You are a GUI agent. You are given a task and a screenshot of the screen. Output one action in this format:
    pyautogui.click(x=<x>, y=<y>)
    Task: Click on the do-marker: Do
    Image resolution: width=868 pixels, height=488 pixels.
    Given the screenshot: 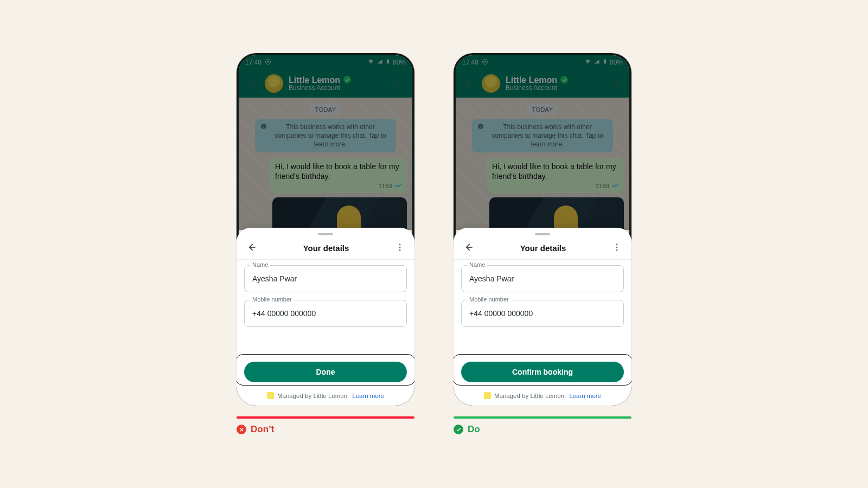 What is the action you would take?
    pyautogui.click(x=542, y=429)
    